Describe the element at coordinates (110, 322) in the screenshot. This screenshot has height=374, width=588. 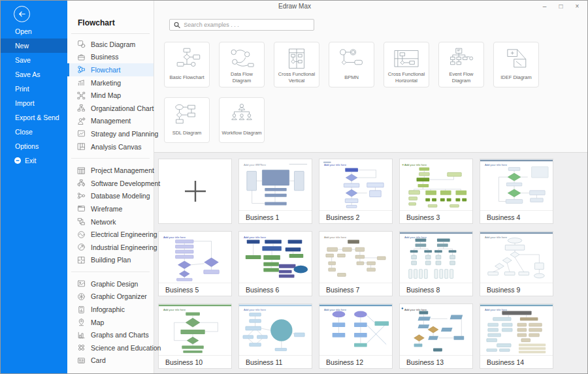
I see `category-item-map: Map` at that location.